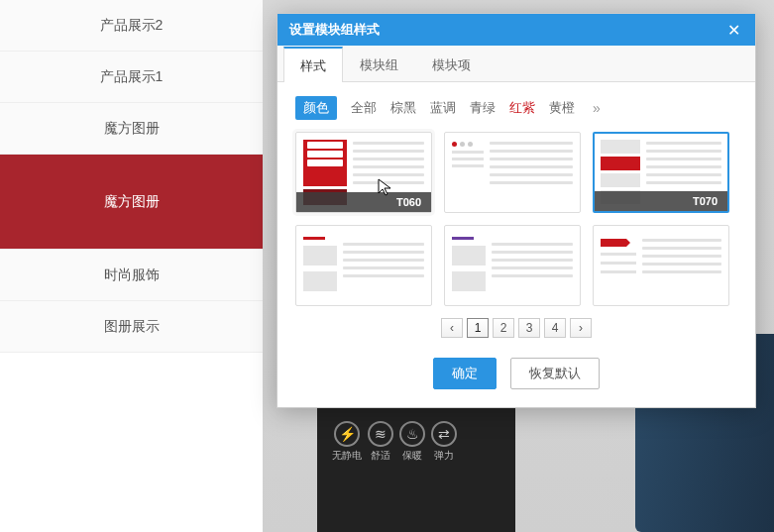 Image resolution: width=774 pixels, height=532 pixels. Describe the element at coordinates (313, 65) in the screenshot. I see `tab-label: 样式` at that location.